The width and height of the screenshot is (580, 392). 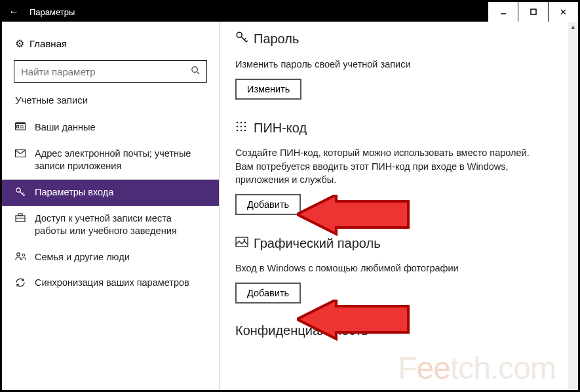 What do you see at coordinates (386, 268) in the screenshot?
I see `picture-desc: Вход в Windows с помощью любимой фотогра…` at bounding box center [386, 268].